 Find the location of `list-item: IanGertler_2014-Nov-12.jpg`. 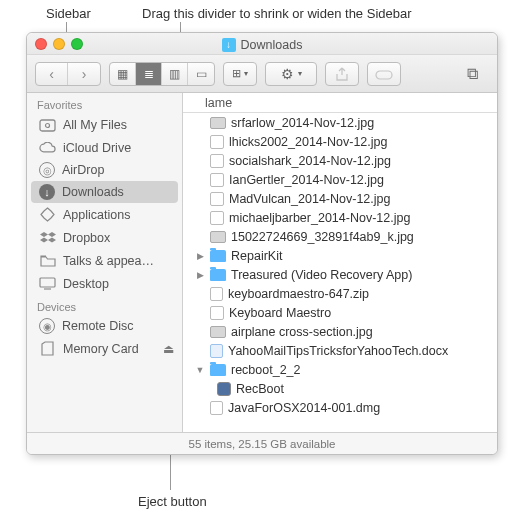

list-item: IanGertler_2014-Nov-12.jpg is located at coordinates (340, 180).